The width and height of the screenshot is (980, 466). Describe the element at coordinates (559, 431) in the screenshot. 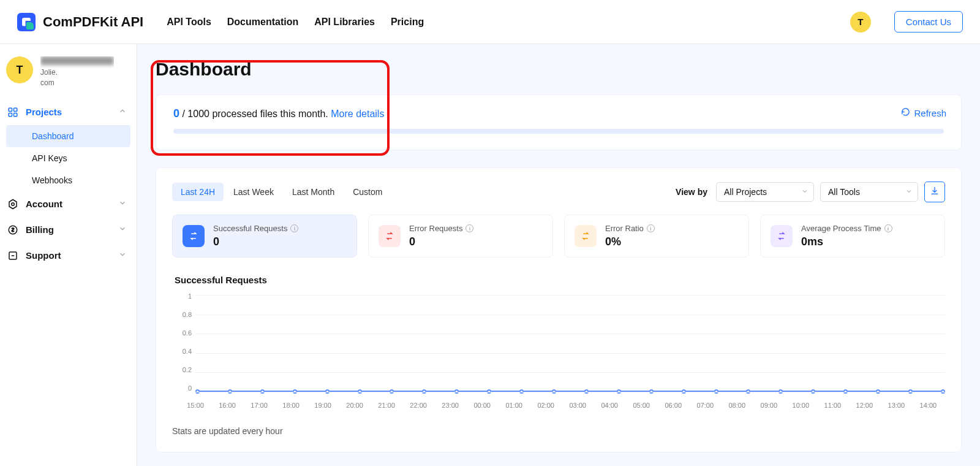

I see `stats-footer: Stats are updated every hour` at that location.